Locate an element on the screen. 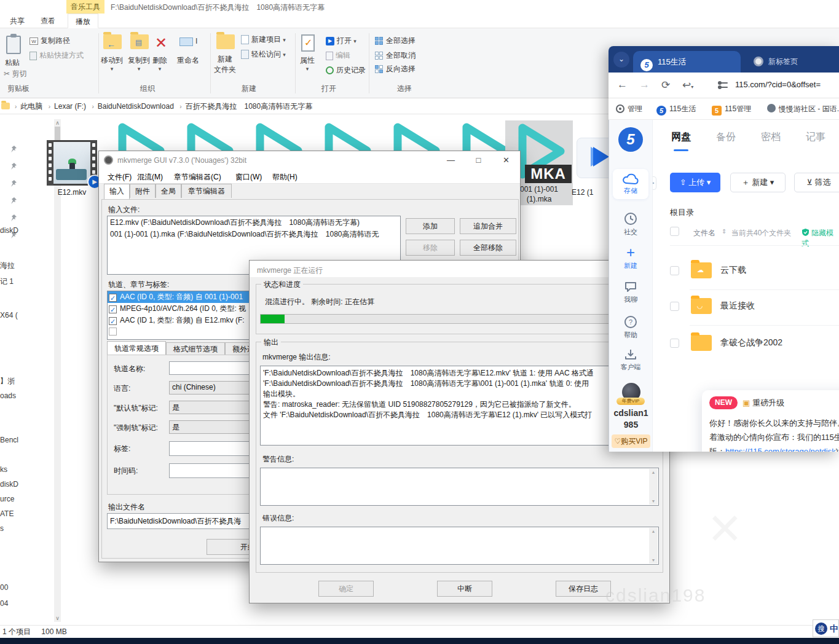 The width and height of the screenshot is (839, 644). breadcrumb-drive: Lexar (F:) is located at coordinates (70, 107).